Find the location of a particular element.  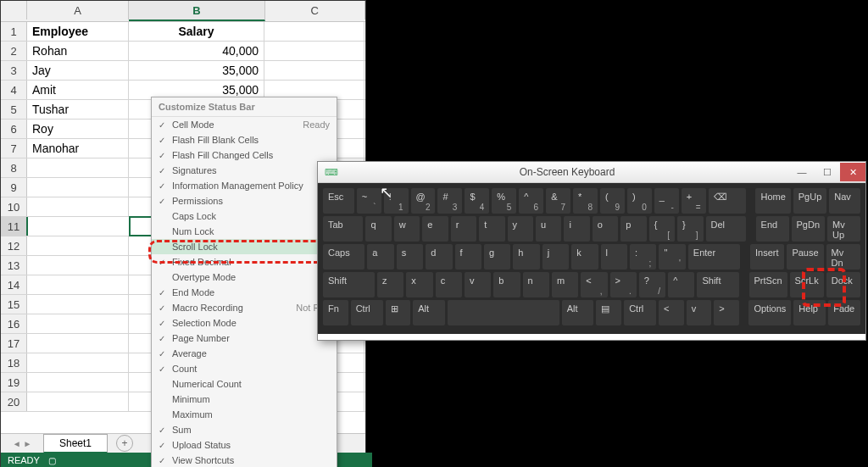

key-s: s is located at coordinates (410, 257).